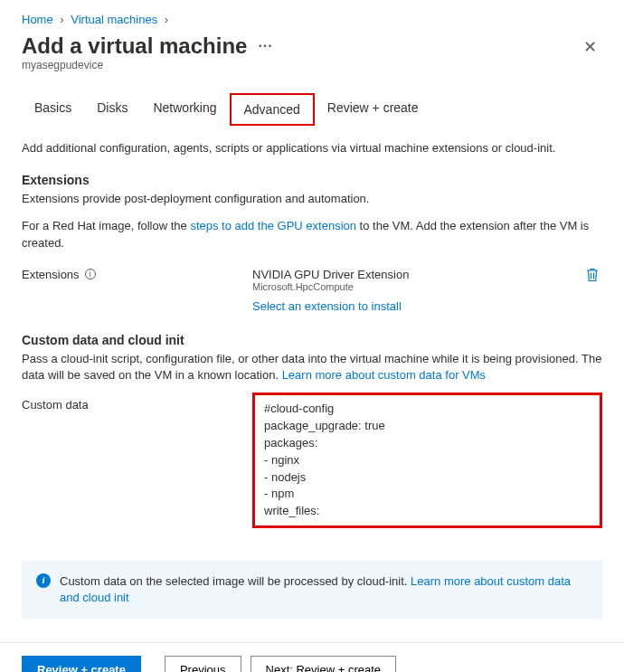 The height and width of the screenshot is (672, 624). Describe the element at coordinates (383, 374) in the screenshot. I see `customdata-learnmore-link: Learn more about custom data for VMs` at that location.